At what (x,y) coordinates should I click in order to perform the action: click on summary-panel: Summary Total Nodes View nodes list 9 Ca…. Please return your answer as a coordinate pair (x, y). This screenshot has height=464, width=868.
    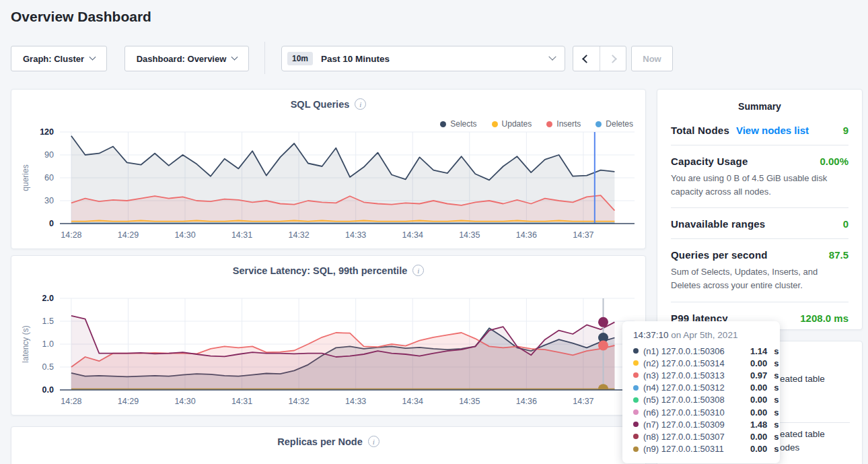
    Looking at the image, I should click on (760, 209).